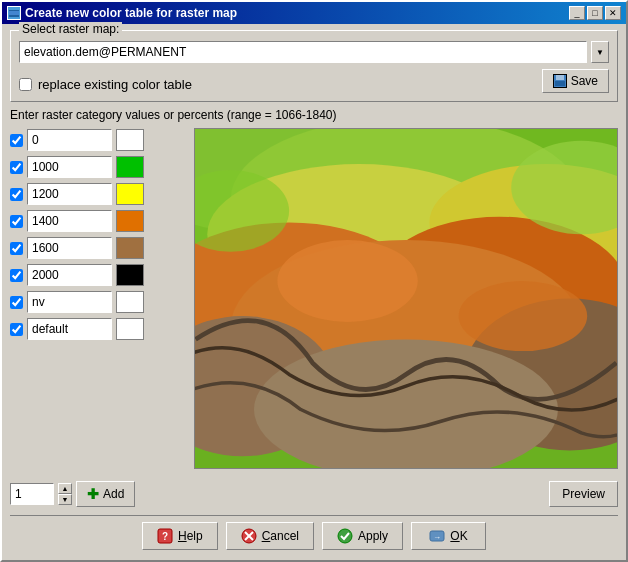 Image resolution: width=628 pixels, height=562 pixels. What do you see at coordinates (303, 52) in the screenshot?
I see `raster-map-input` at bounding box center [303, 52].